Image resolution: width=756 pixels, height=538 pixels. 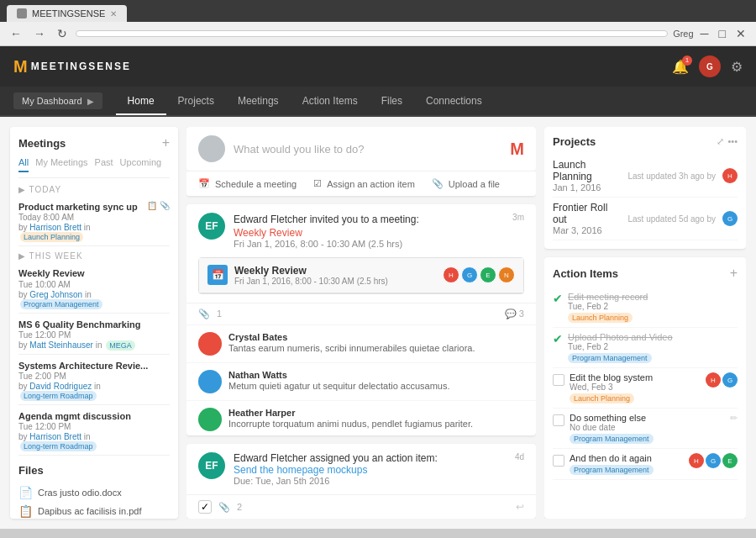 I want to click on activity-placeholder: What would you like to do?, so click(x=368, y=150).